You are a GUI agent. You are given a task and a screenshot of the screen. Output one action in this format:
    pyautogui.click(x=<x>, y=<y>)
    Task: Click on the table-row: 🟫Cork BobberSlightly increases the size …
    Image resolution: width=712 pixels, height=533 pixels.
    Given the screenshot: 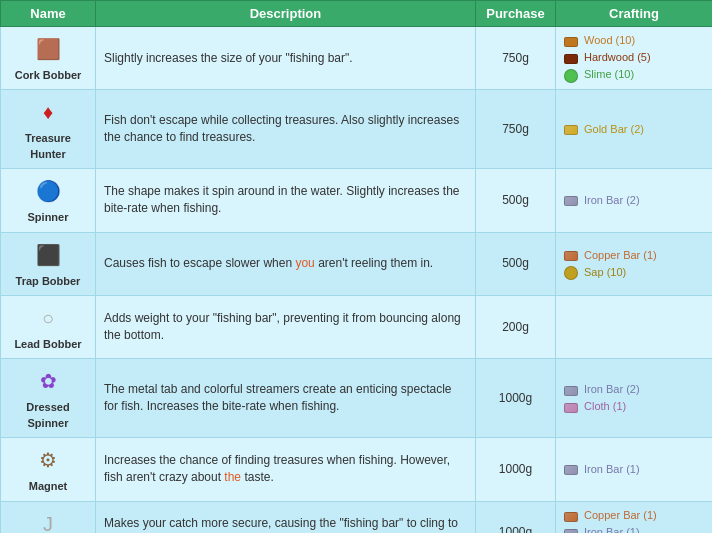 What is the action you would take?
    pyautogui.click(x=357, y=58)
    